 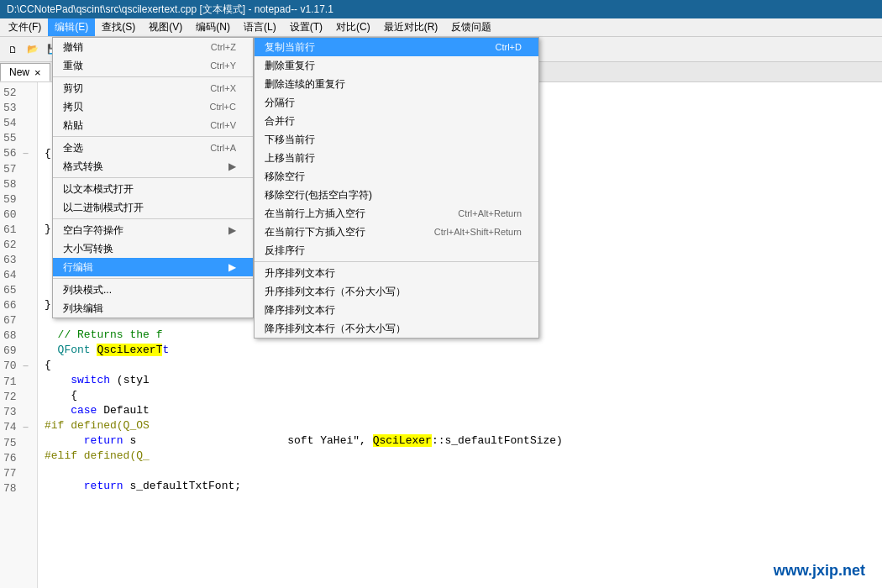 What do you see at coordinates (153, 47) in the screenshot?
I see `menu-undo: 撤销 Ctrl+Z` at bounding box center [153, 47].